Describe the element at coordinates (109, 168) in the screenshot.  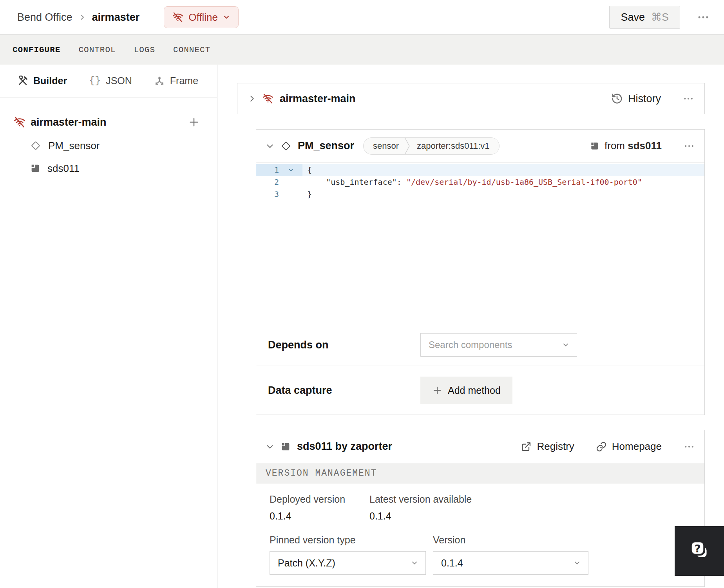
I see `tree-item-sds011: sds011` at that location.